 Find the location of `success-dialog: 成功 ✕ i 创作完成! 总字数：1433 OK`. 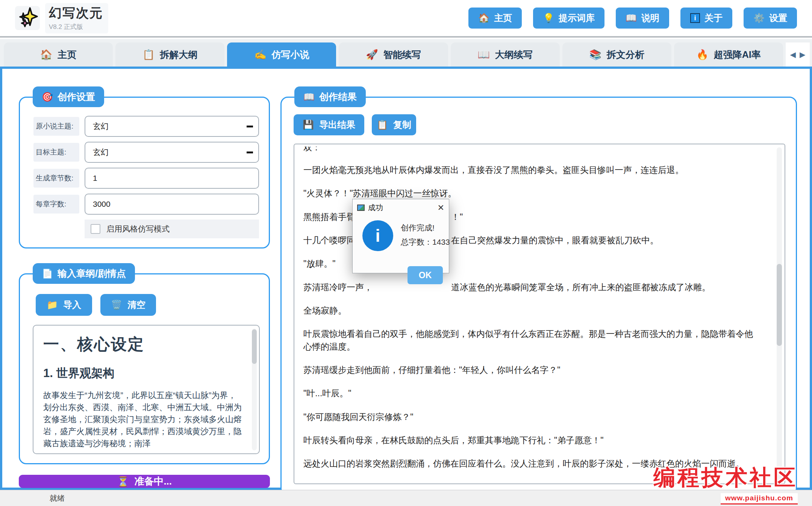

success-dialog: 成功 ✕ i 创作完成! 总字数：1433 OK is located at coordinates (401, 236).